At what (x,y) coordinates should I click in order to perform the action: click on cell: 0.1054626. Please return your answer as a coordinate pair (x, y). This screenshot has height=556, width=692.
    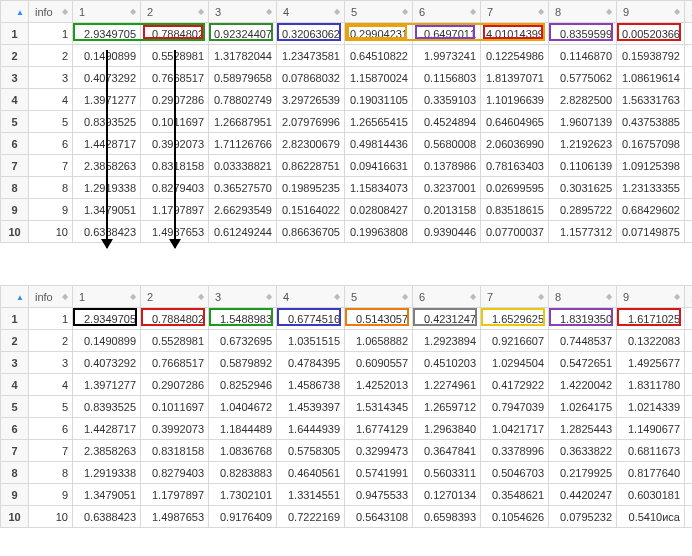
    Looking at the image, I should click on (515, 517).